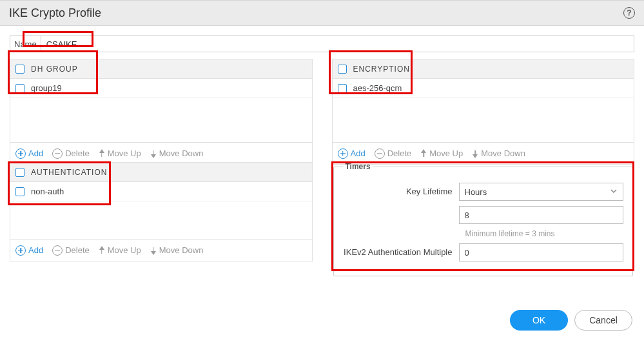  What do you see at coordinates (69, 172) in the screenshot?
I see `authentication-header-label: AUTHENTICATION` at bounding box center [69, 172].